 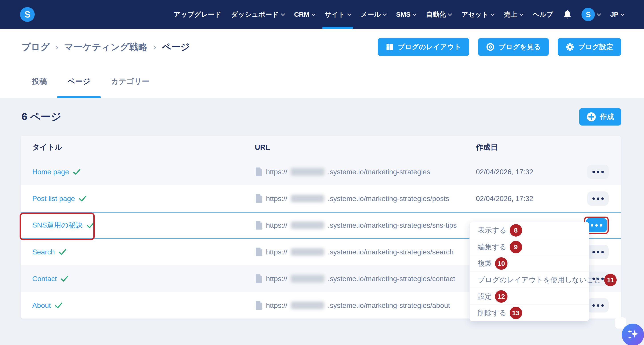 What do you see at coordinates (633, 334) in the screenshot?
I see `ai-assistant-button` at bounding box center [633, 334].